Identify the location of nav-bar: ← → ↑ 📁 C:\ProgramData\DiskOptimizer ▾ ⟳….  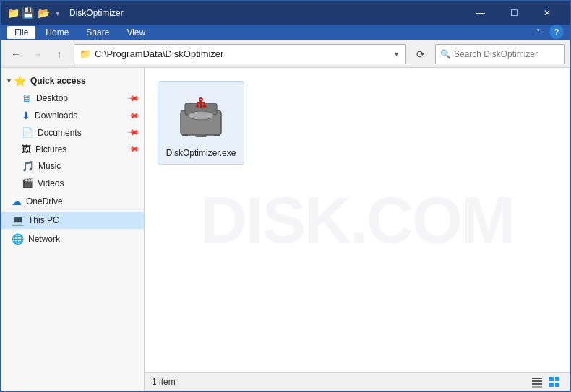
(286, 54).